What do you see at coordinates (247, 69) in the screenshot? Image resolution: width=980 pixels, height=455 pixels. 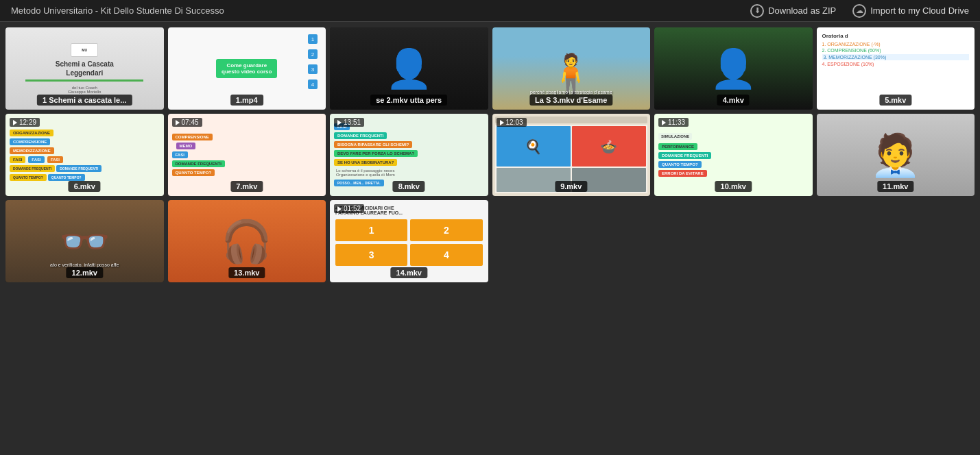 I see `slide-button: Come guardarequesto video corso` at bounding box center [247, 69].